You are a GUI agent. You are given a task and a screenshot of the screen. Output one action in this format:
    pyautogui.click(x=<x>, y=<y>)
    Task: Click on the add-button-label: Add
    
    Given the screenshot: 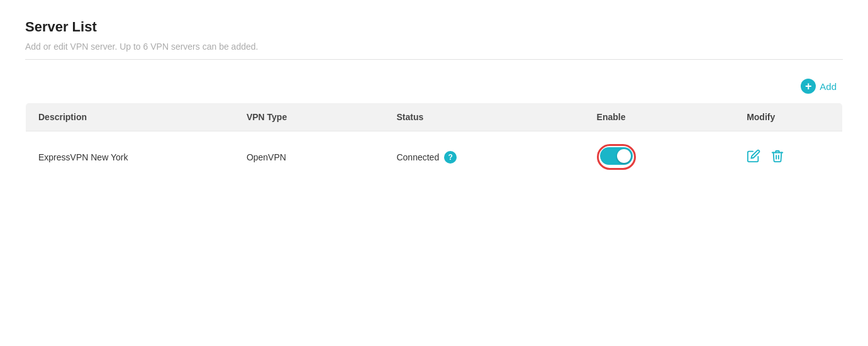 What is the action you would take?
    pyautogui.click(x=828, y=87)
    